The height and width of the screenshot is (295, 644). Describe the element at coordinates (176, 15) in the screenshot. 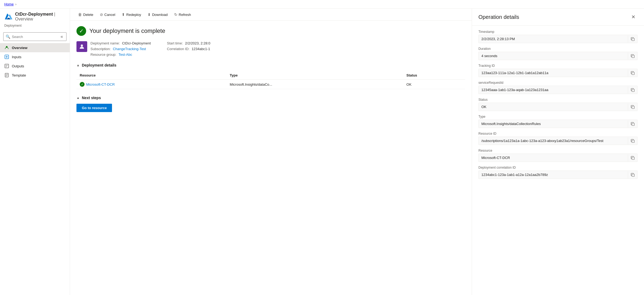

I see `refresh-icon: ↻` at that location.